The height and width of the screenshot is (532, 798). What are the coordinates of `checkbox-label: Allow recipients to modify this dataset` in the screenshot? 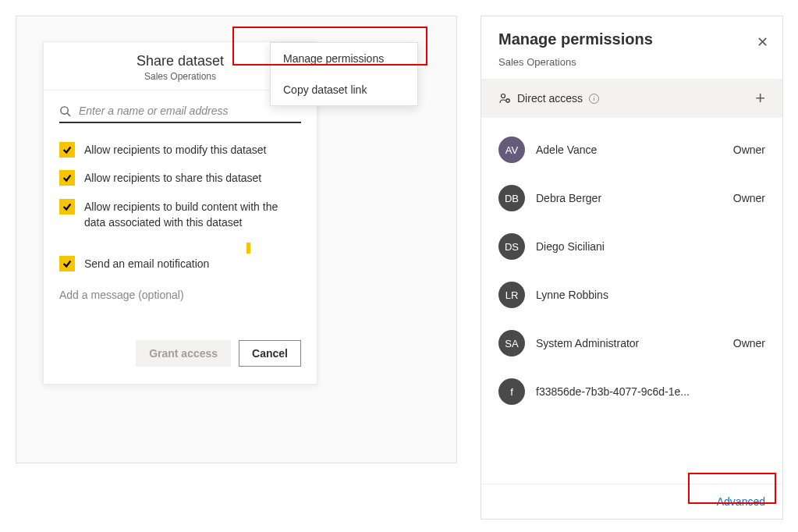 It's located at (175, 150).